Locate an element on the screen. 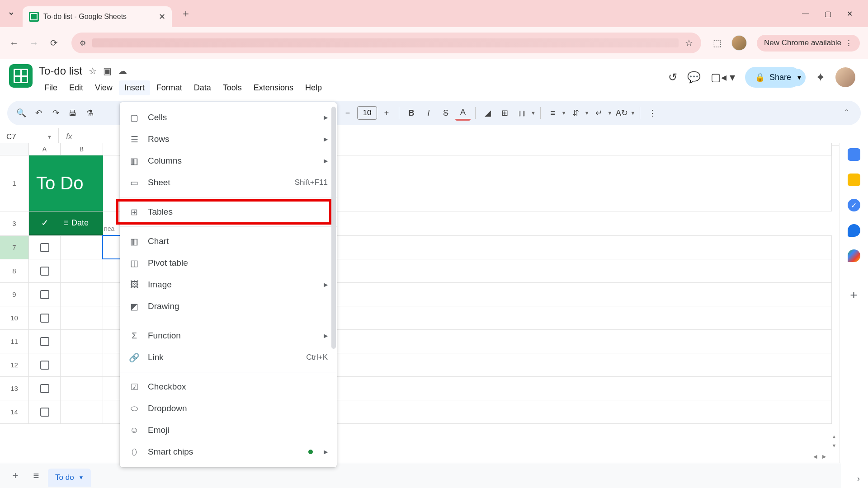 Image resolution: width=868 pixels, height=488 pixels. profile-avatar-small is located at coordinates (739, 43).